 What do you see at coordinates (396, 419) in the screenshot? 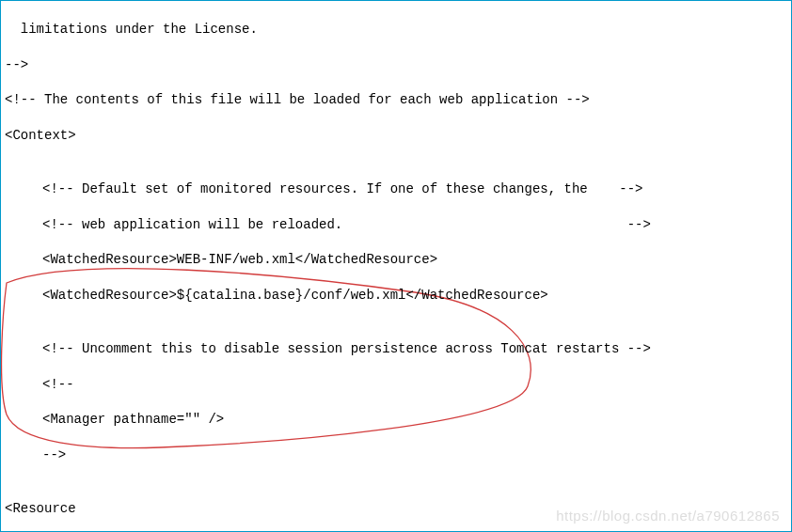
I see `code-line: <Manager pathname="" />` at bounding box center [396, 419].